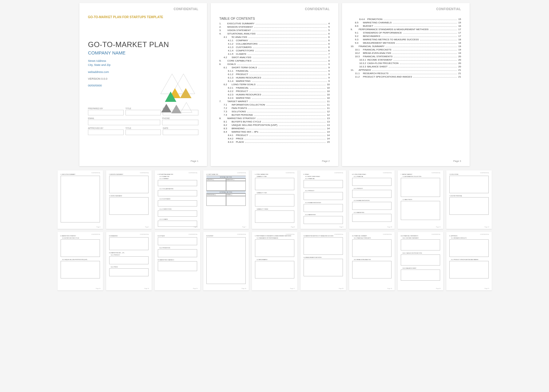  I want to click on toc-number: 9.1, so click(359, 33).